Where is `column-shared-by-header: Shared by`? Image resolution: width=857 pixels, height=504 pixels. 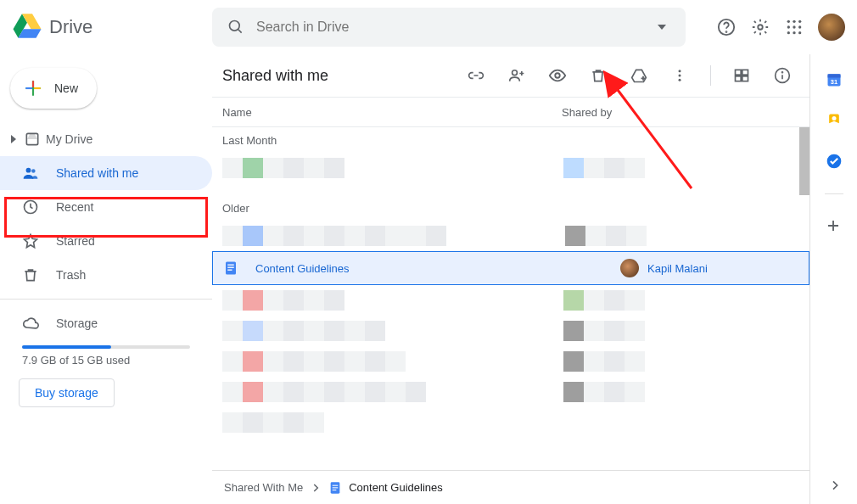
column-shared-by-header: Shared by is located at coordinates (587, 112).